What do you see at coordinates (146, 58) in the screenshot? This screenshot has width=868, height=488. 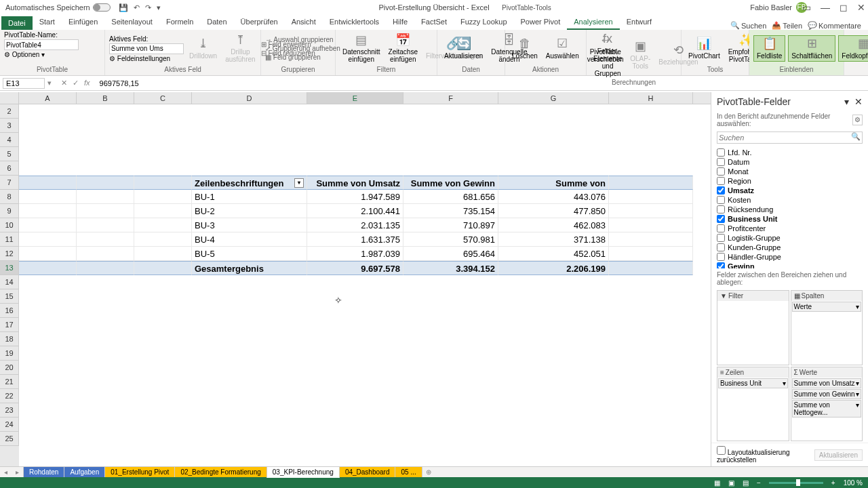 I see `field-settings-button: ⚙ Feldeinstellungen` at bounding box center [146, 58].